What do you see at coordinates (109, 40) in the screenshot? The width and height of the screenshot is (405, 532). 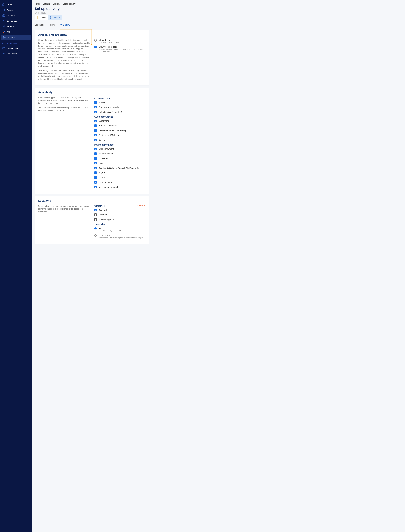 I see `radio-label: All products` at bounding box center [109, 40].